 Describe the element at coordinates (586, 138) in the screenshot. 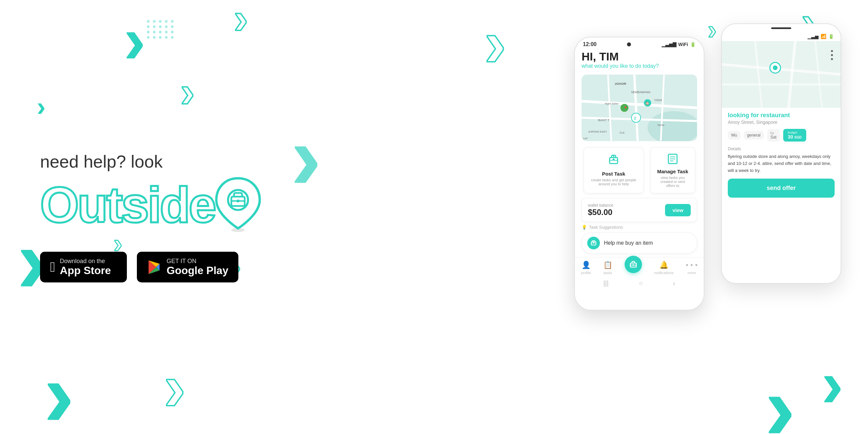

I see `svg-text: LAY` at that location.